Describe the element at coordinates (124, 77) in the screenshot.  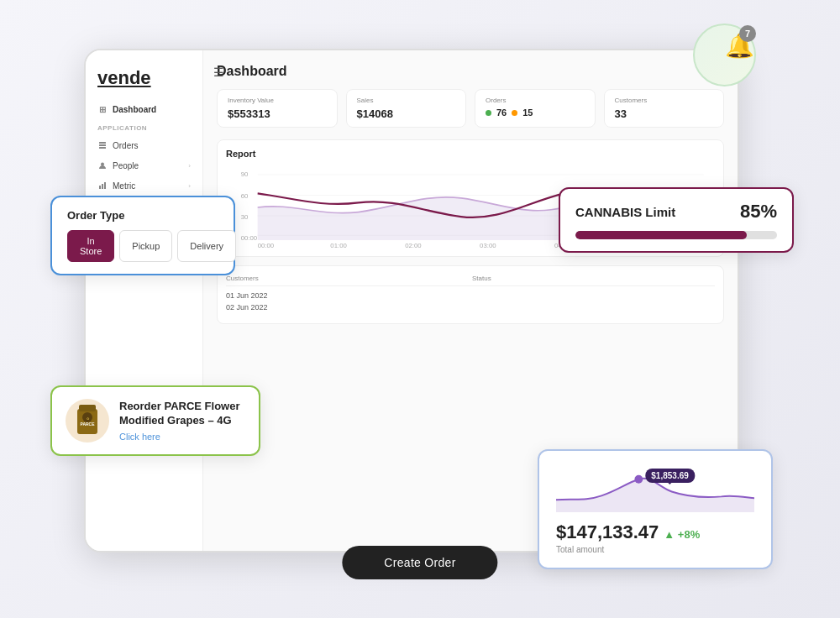
I see `logo-text: vende` at that location.